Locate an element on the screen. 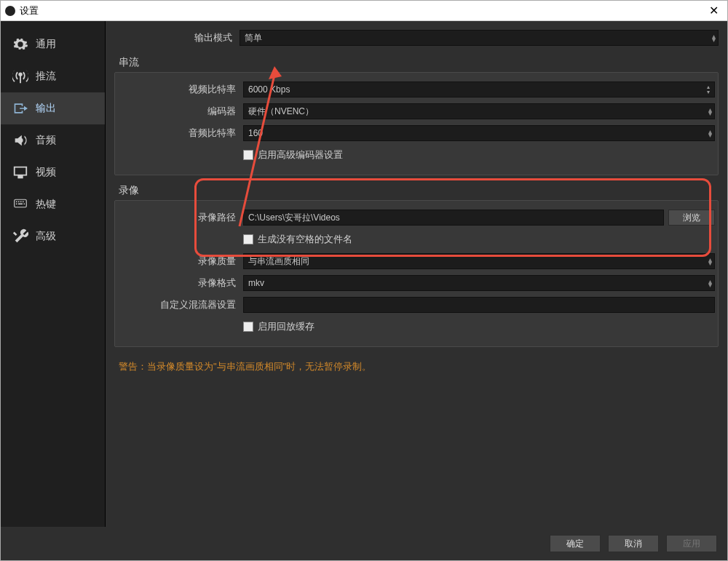 The height and width of the screenshot is (561, 728). streaming-group-title: 串流 is located at coordinates (416, 63).